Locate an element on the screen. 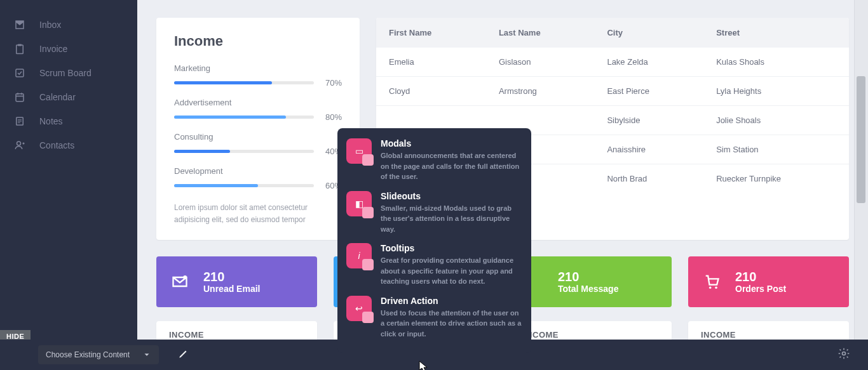 The height and width of the screenshot is (370, 868). progress-pct: 80% is located at coordinates (332, 117).